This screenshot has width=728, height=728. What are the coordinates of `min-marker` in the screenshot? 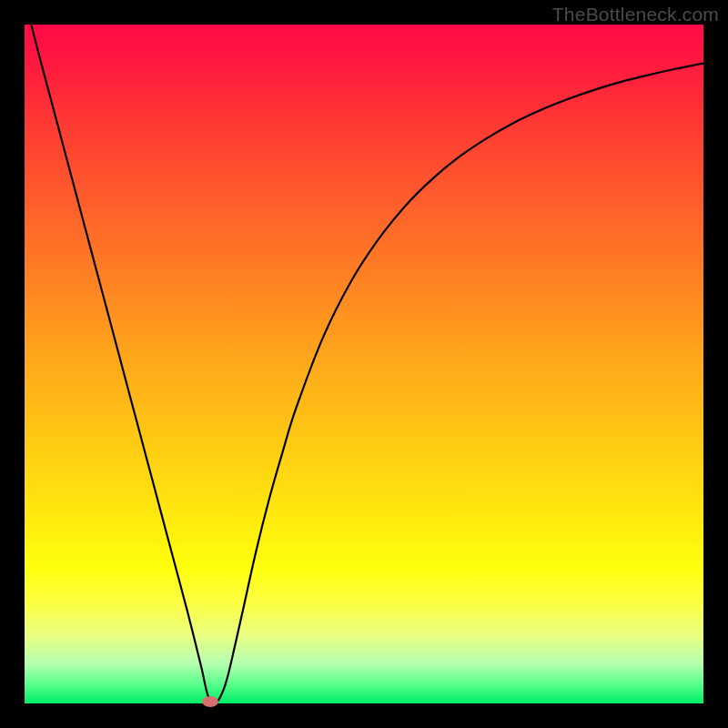 It's located at (210, 702).